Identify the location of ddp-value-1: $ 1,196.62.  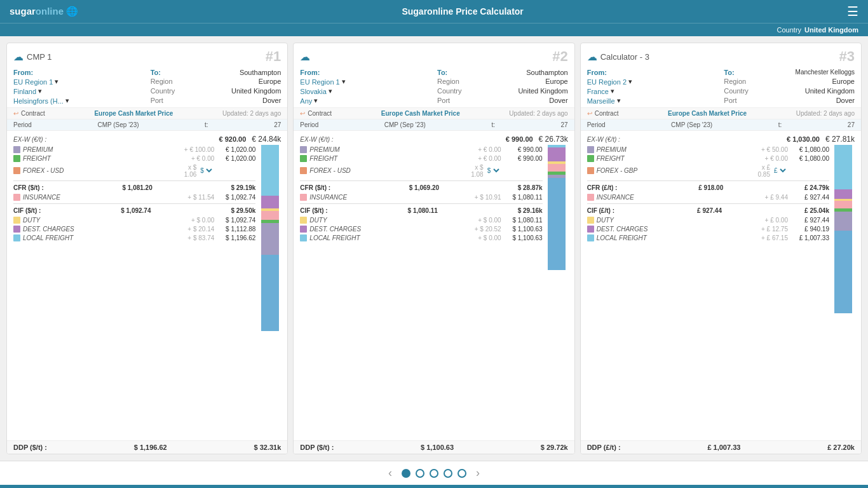
(151, 447).